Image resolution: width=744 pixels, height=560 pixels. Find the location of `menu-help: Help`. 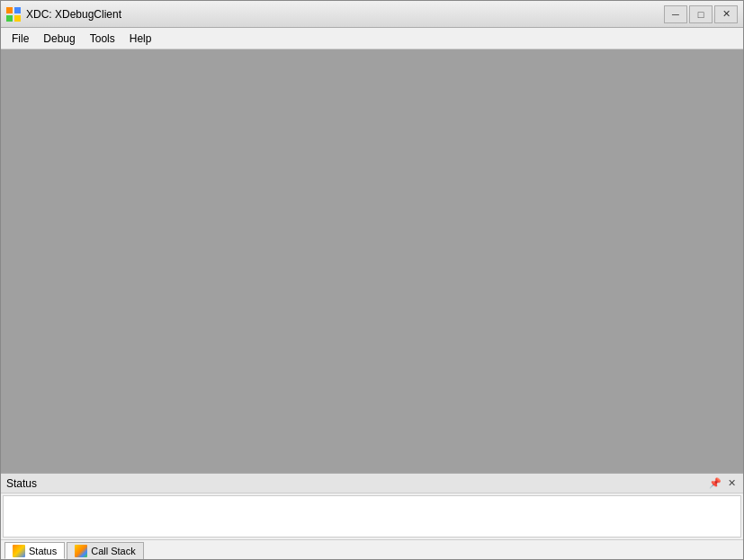

menu-help: Help is located at coordinates (140, 39).